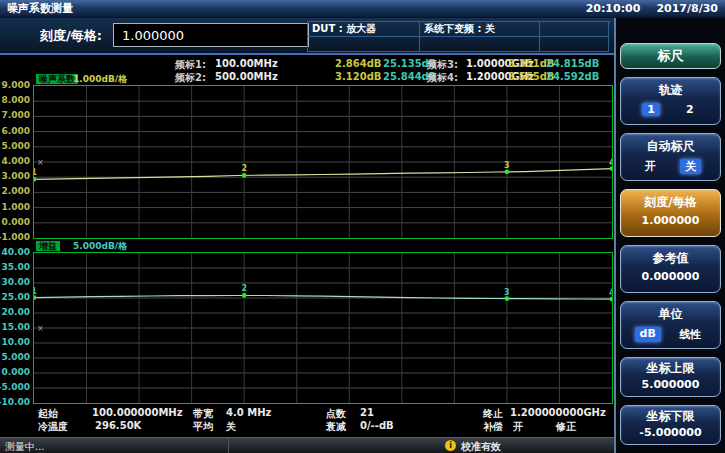 The width and height of the screenshot is (725, 453). What do you see at coordinates (16, 131) in the screenshot?
I see `y-tick-label: 6.000` at bounding box center [16, 131].